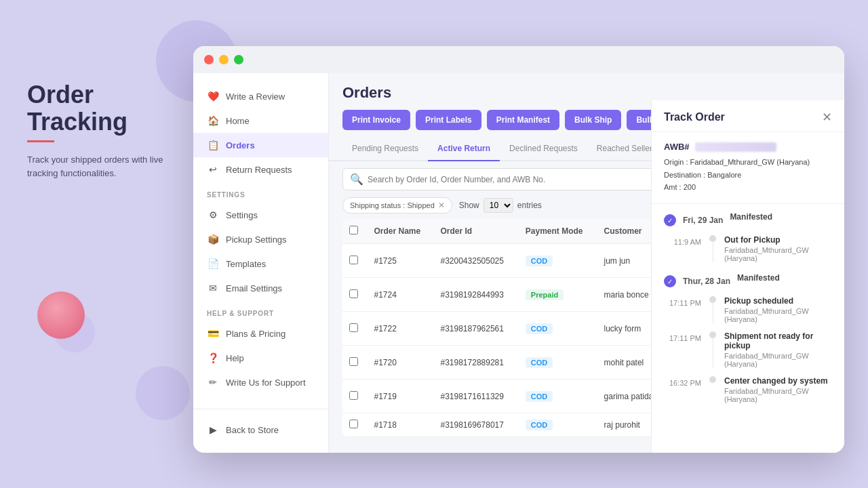 This screenshot has height=488, width=868. I want to click on title-bar, so click(519, 60).